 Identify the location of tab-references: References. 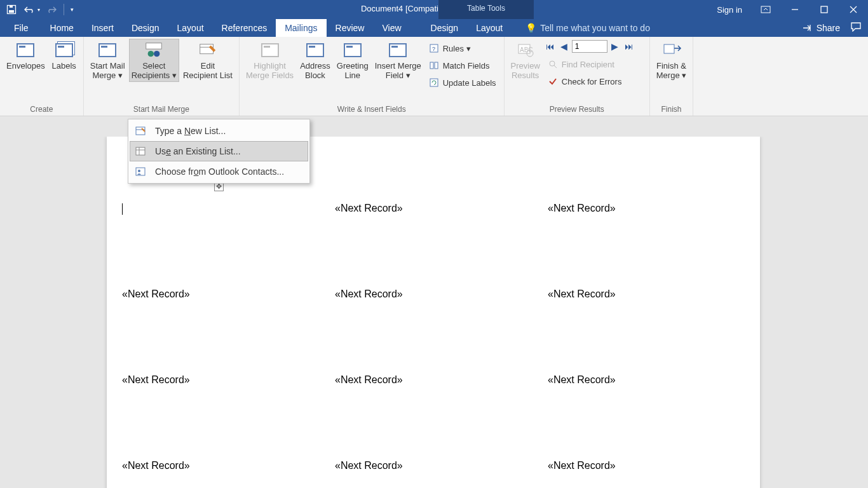
(245, 28).